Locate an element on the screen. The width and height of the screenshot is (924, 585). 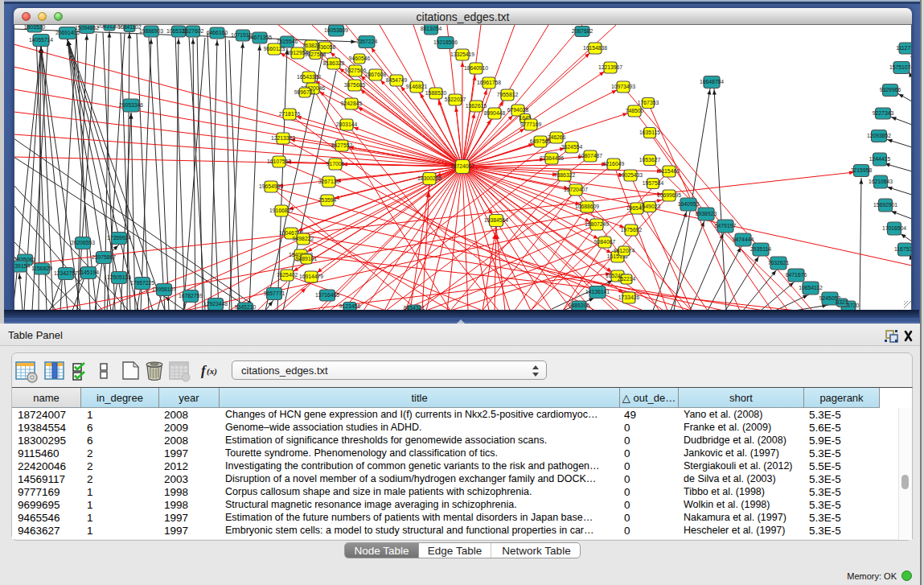
svg-text: 748500 is located at coordinates (635, 111).